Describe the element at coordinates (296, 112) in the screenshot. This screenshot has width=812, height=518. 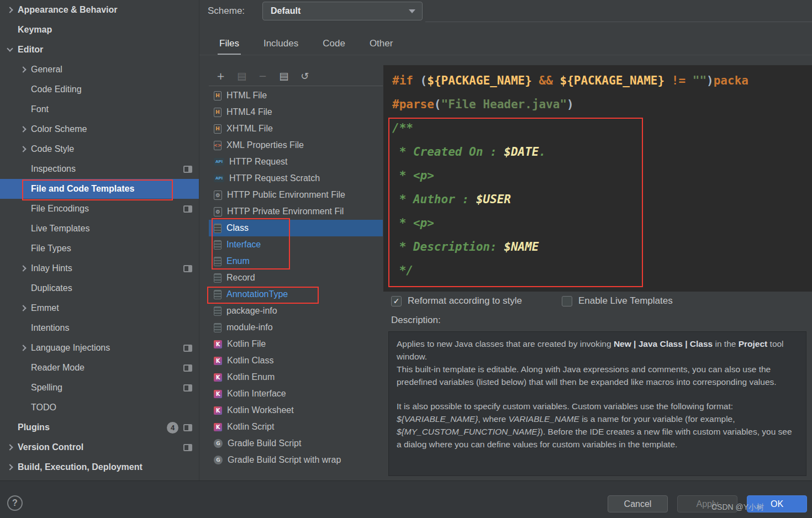
I see `template-item-html4-file: HHTML4 File` at that location.